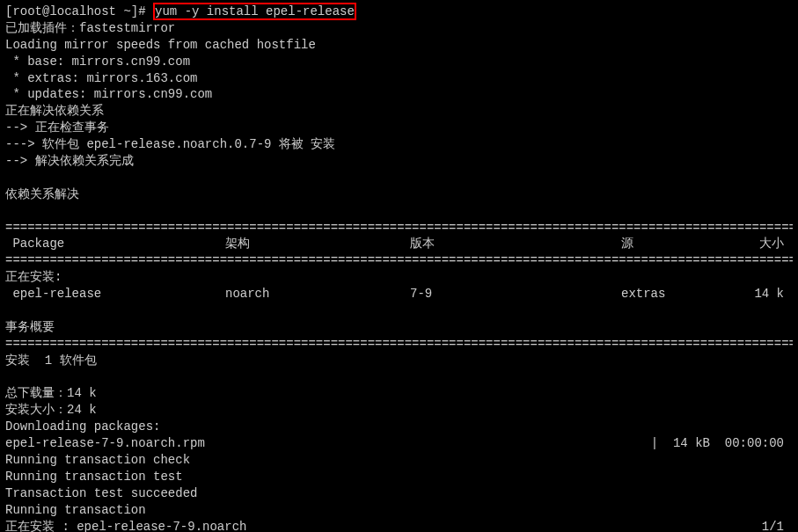 This screenshot has width=798, height=532. Describe the element at coordinates (399, 111) in the screenshot. I see `output-line: 正在解决依赖关系` at that location.